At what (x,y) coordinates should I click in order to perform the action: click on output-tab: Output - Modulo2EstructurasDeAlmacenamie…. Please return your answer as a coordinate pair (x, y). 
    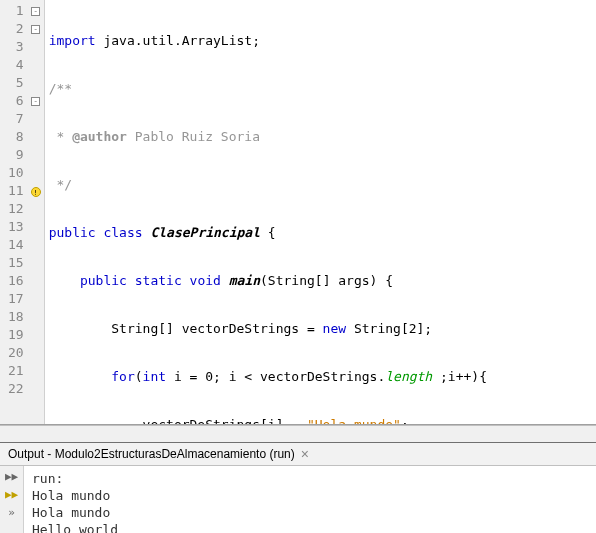
    Looking at the image, I should click on (298, 454).